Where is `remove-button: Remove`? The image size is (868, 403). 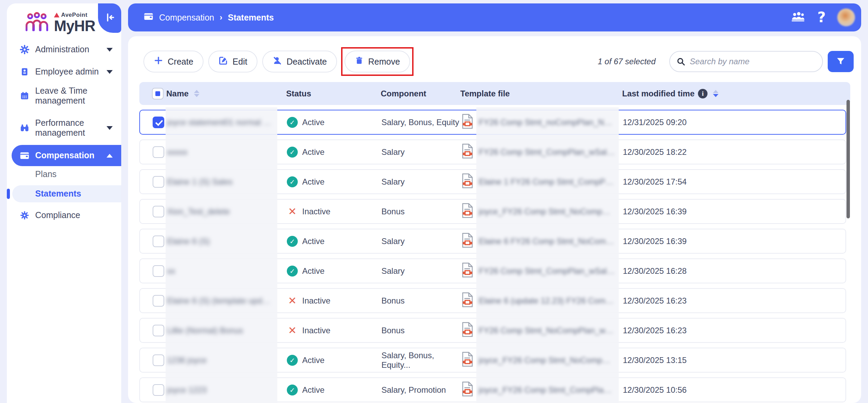
remove-button: Remove is located at coordinates (377, 62).